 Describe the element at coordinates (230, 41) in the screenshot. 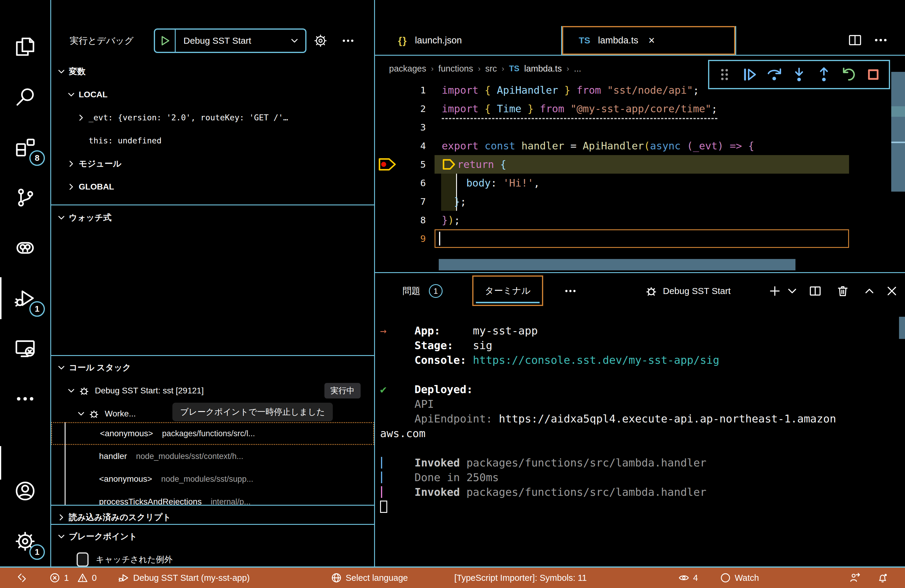

I see `launch-config-picker: Debug SST Start` at that location.